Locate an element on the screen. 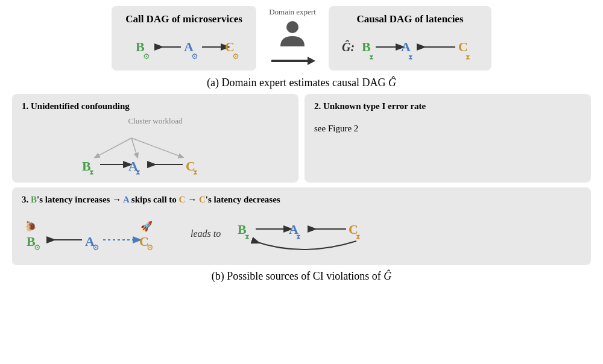 The height and width of the screenshot is (364, 603). panel1-title: 1. Unidentified confounding is located at coordinates (156, 106).